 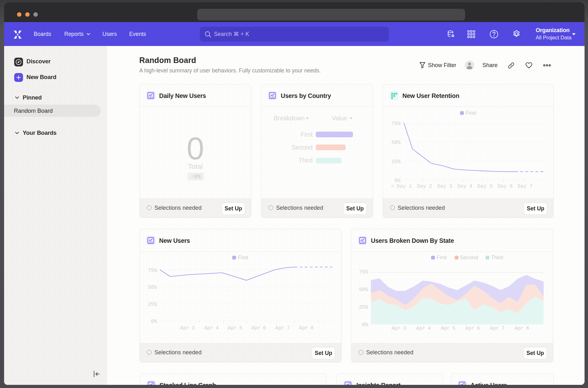 I want to click on svg-text: Day 5, so click(x=485, y=186).